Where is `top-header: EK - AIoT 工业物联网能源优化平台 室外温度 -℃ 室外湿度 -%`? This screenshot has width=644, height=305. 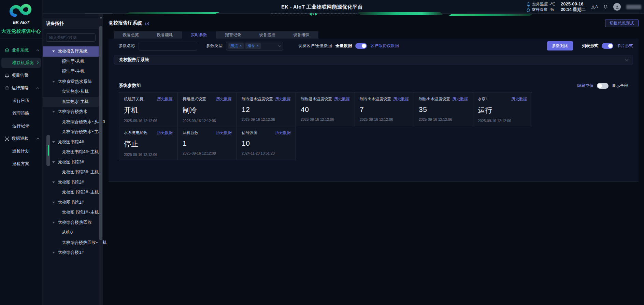
top-header: EK - AIoT 工业物联网能源优化平台 室外温度 -℃ 室外湿度 -% is located at coordinates (322, 7).